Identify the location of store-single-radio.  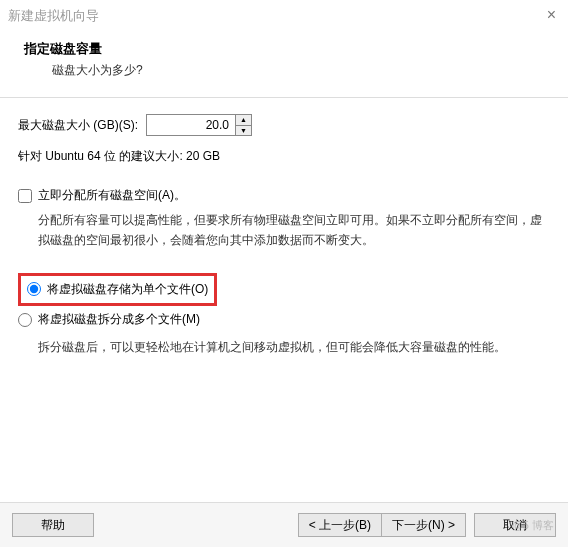
(34, 289).